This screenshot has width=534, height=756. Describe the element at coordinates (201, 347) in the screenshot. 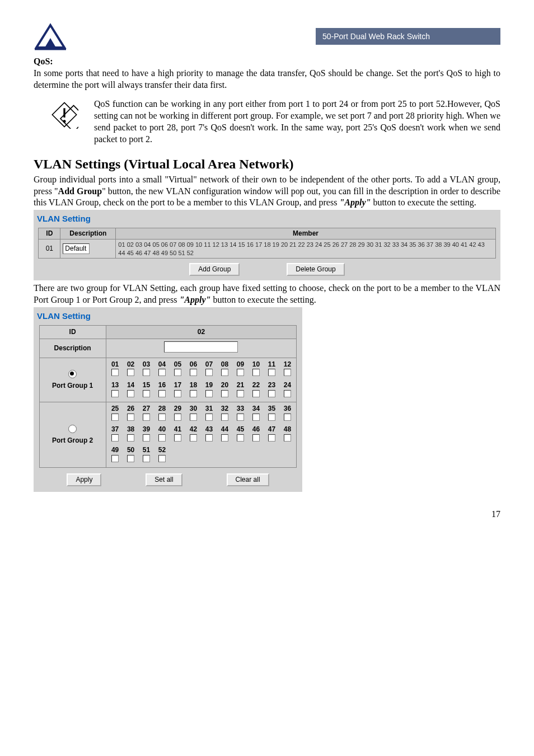

I see `description-input` at that location.